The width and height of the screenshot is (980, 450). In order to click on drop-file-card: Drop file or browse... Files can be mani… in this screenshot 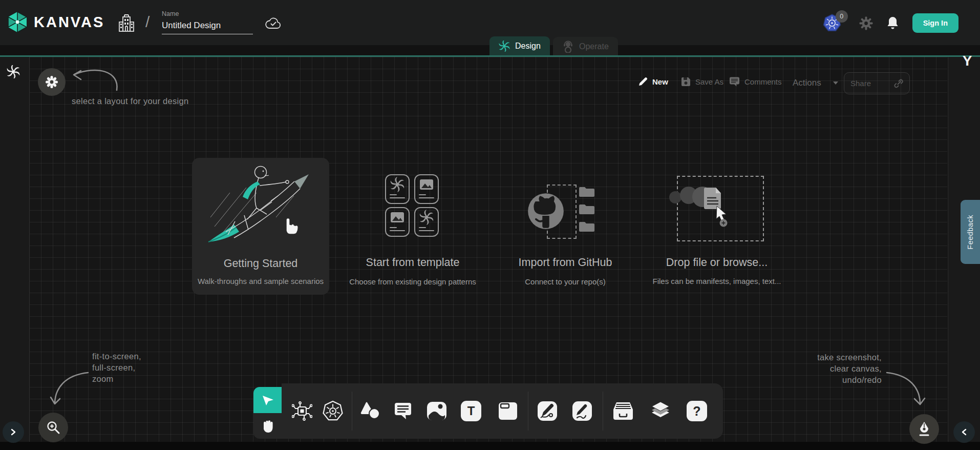, I will do `click(717, 228)`.